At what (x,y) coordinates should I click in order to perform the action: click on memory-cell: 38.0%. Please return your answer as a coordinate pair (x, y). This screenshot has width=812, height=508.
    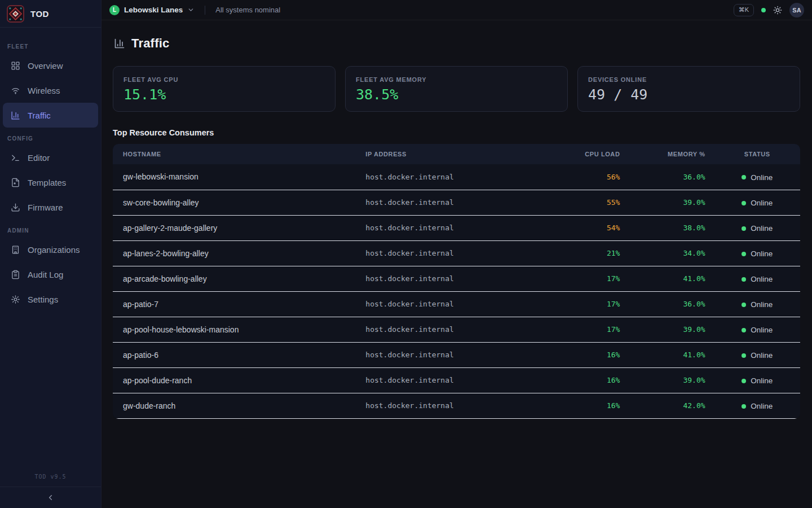
    Looking at the image, I should click on (671, 228).